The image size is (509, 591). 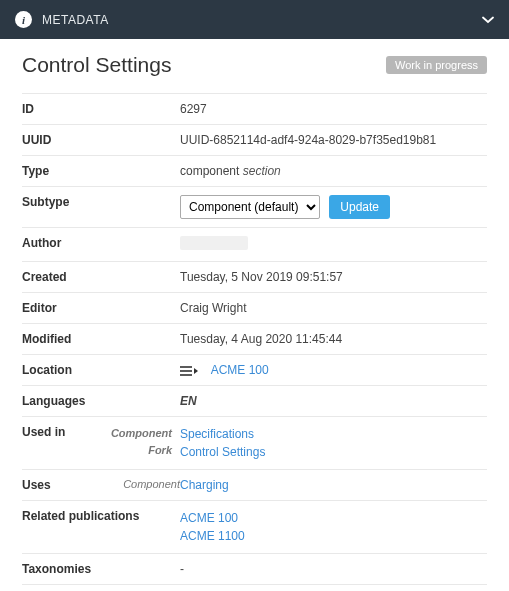 What do you see at coordinates (334, 527) in the screenshot?
I see `value-related: ACME 100 ACME 1100` at bounding box center [334, 527].